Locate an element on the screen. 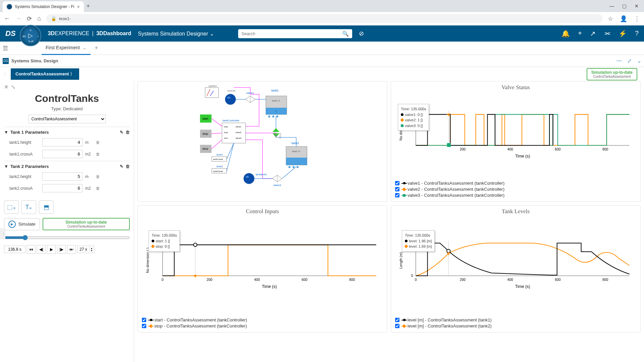 The image size is (644, 362). speed-up-icon: ▲ is located at coordinates (92, 248).